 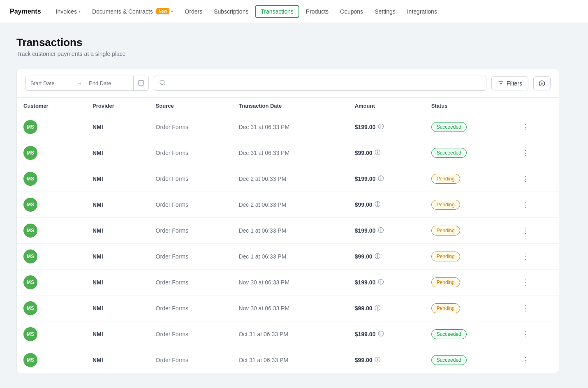 I want to click on filters-label: Filters, so click(x=514, y=83).